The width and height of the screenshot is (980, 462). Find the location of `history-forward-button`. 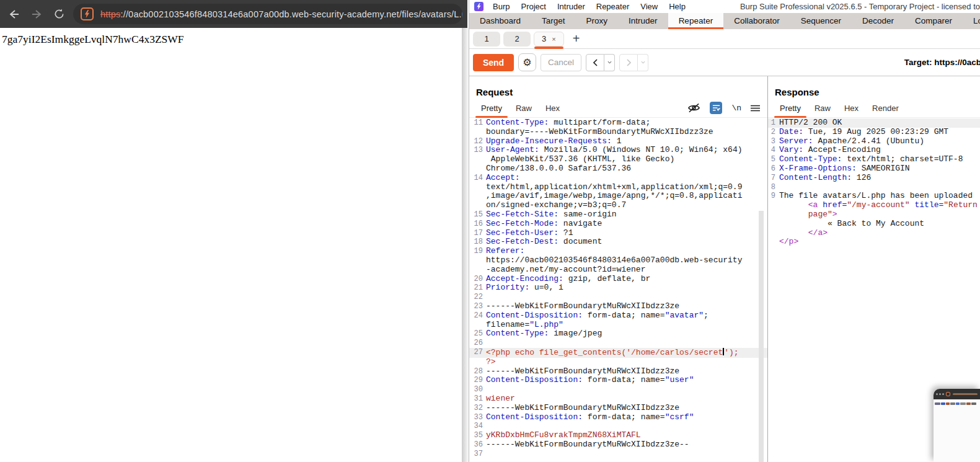

history-forward-button is located at coordinates (629, 63).